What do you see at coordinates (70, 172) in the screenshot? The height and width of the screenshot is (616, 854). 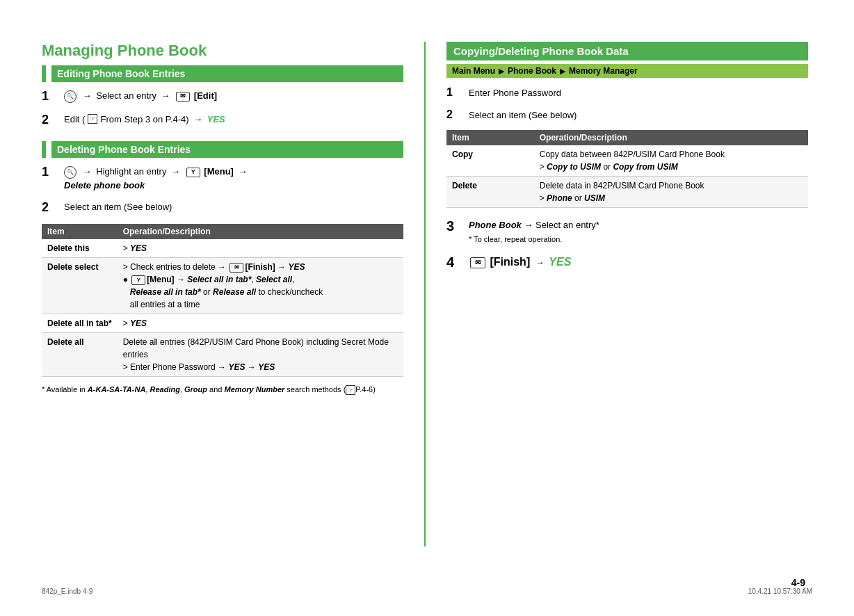 I see `search-icon2: 🔍` at bounding box center [70, 172].